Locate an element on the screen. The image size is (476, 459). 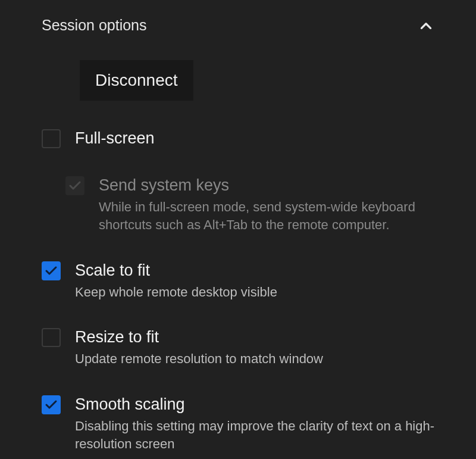
resize-to-fit-checkbox is located at coordinates (51, 338).